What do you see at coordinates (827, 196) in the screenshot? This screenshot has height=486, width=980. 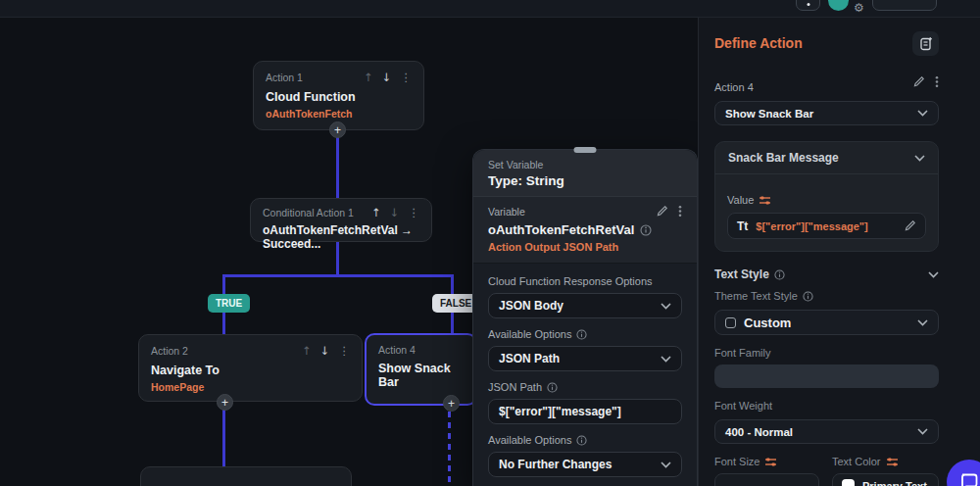 I see `snack-bar-message-section: Snack Bar Message Value Tt $["error"]["m…` at bounding box center [827, 196].